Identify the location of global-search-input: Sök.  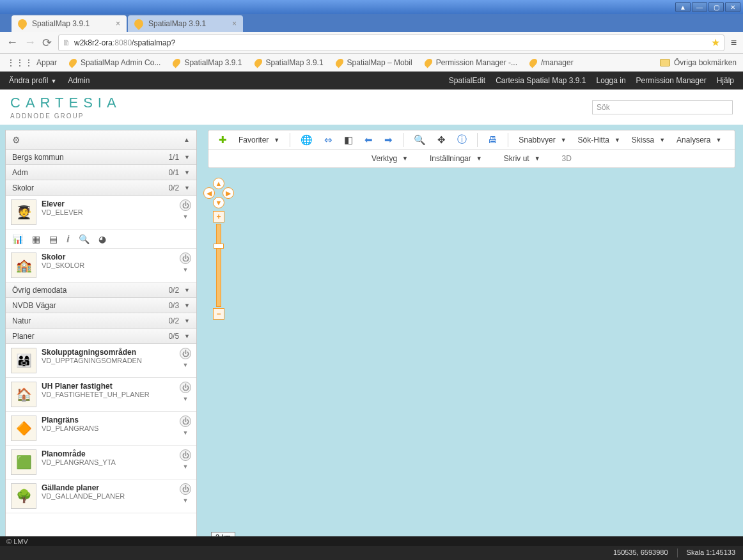
(662, 107).